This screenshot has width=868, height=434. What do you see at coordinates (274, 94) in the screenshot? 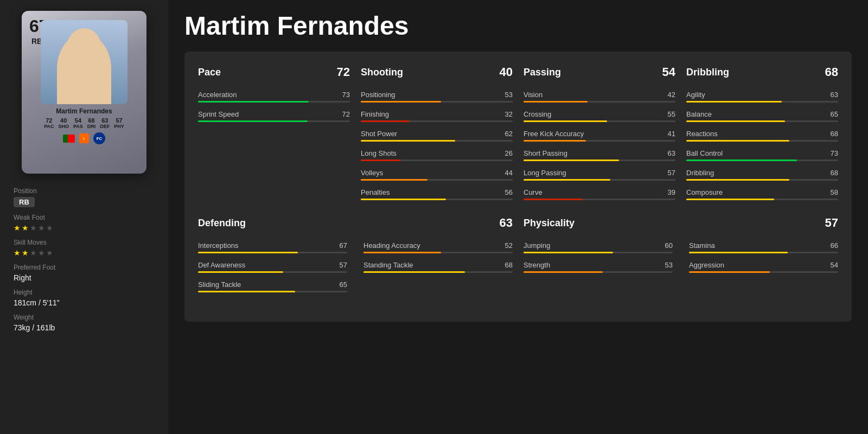
I see `stat-row: Acceleration73` at bounding box center [274, 94].